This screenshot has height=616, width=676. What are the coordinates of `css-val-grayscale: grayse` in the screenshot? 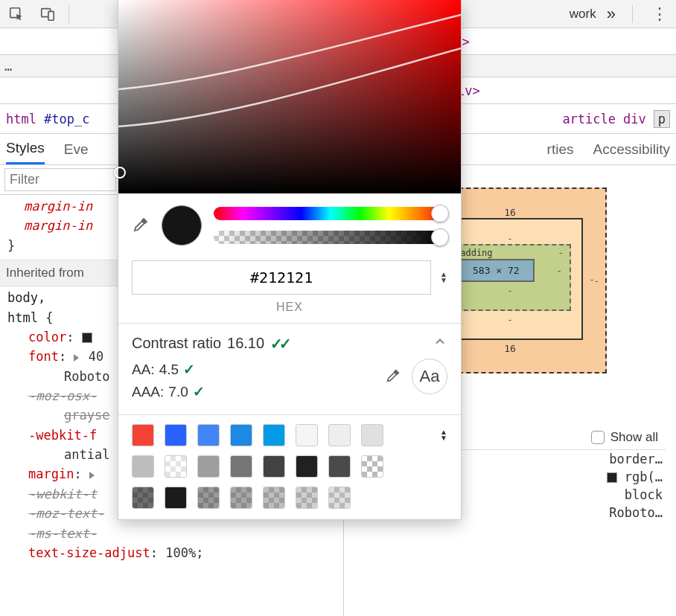 It's located at (86, 415).